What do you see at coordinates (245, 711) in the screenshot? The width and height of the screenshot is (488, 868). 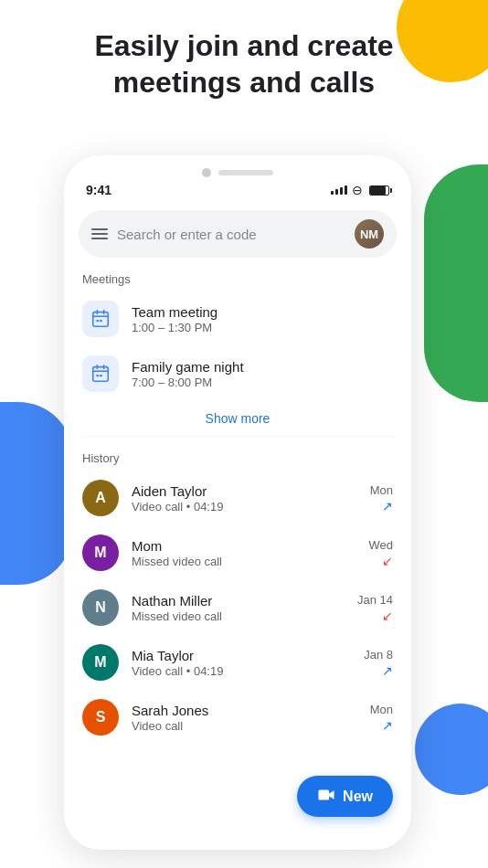 I see `history-name-sarah: Sarah Jones` at bounding box center [245, 711].